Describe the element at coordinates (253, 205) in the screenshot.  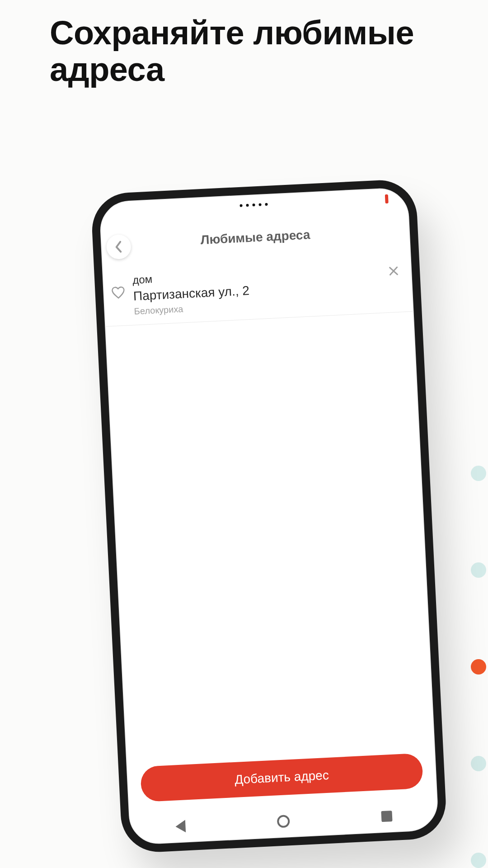
I see `speaker-dots-icon` at that location.